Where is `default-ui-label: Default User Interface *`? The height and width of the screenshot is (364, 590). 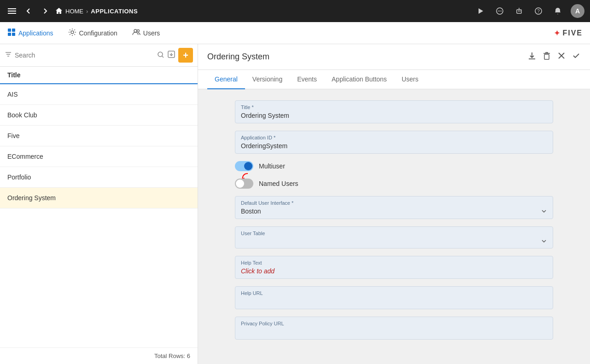
default-ui-label: Default User Interface * is located at coordinates (394, 203).